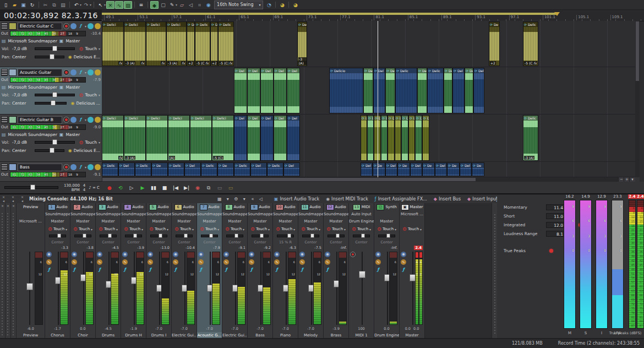 The height and width of the screenshot is (348, 644). What do you see at coordinates (198, 188) in the screenshot?
I see `record-options-button: ◉` at bounding box center [198, 188].